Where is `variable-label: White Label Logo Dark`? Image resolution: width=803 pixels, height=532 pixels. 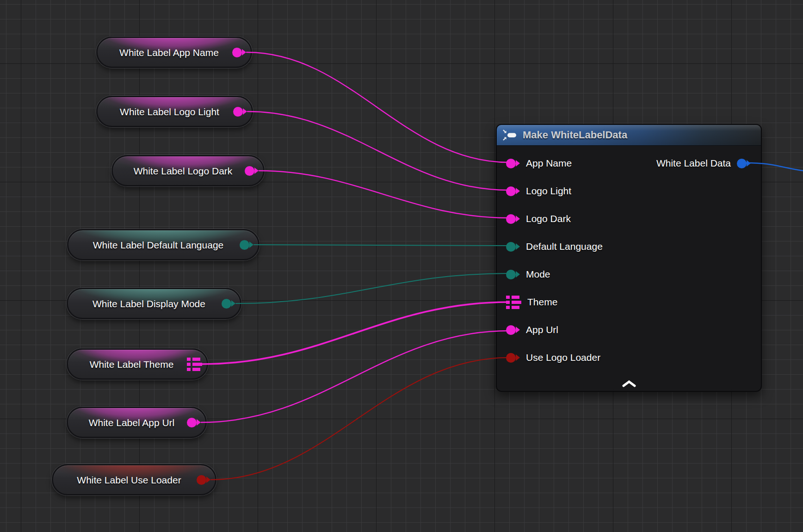 variable-label: White Label Logo Dark is located at coordinates (184, 171).